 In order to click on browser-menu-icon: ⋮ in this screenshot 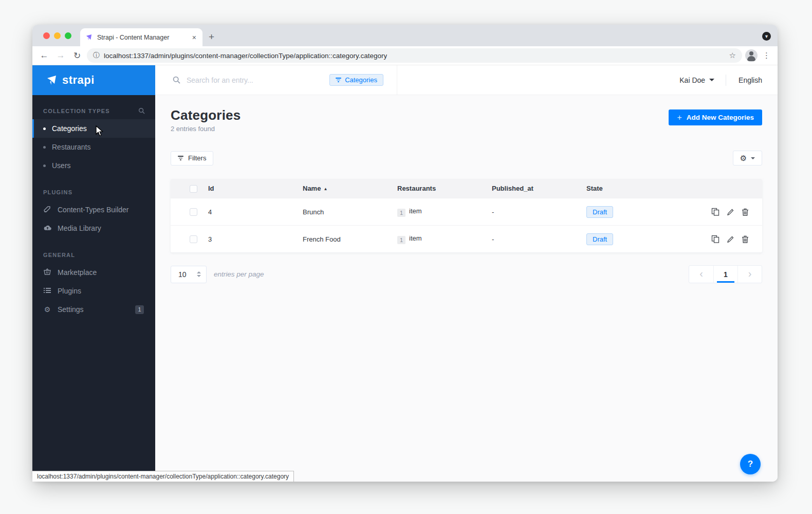, I will do `click(767, 56)`.